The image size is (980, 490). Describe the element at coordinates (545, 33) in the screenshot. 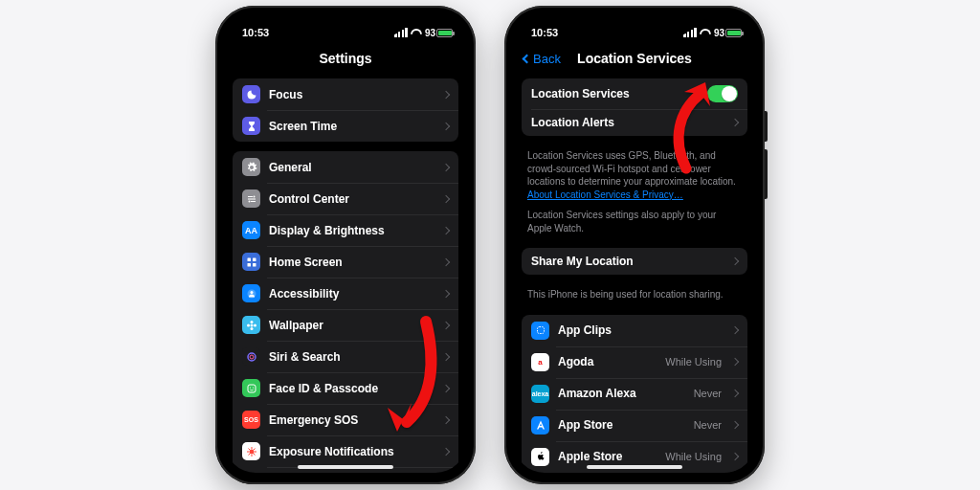

I see `status-time: 10:53` at that location.